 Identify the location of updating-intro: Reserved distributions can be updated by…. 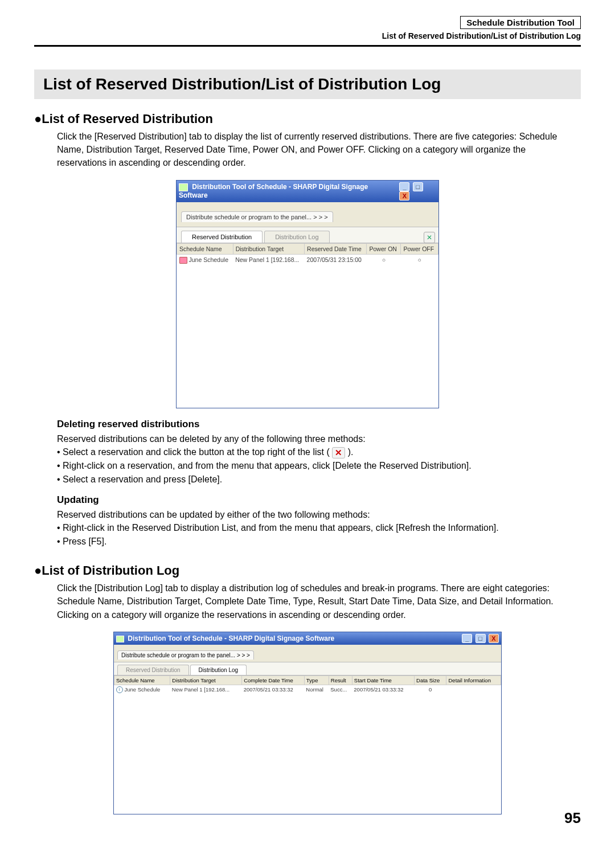
(313, 515).